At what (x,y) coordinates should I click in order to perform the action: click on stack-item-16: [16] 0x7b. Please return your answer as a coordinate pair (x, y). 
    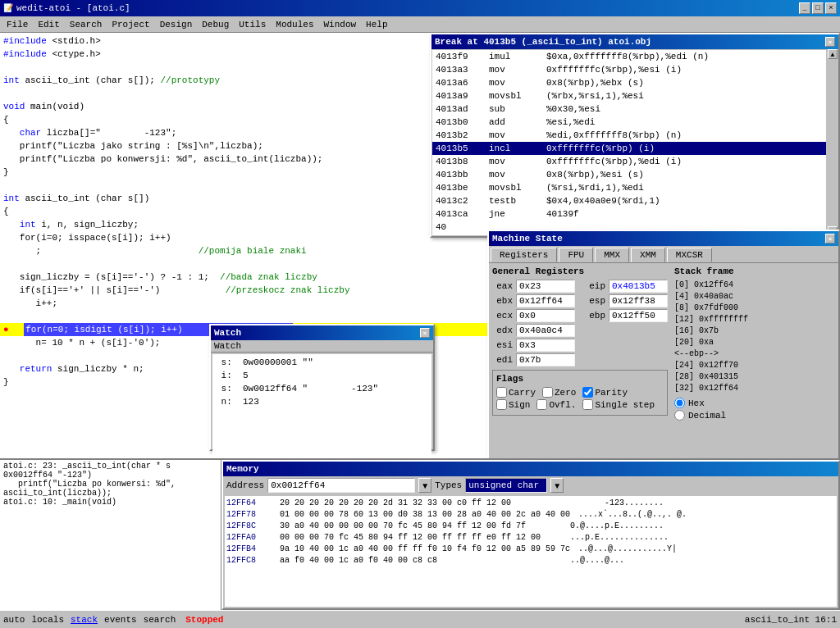
    Looking at the image, I should click on (724, 331).